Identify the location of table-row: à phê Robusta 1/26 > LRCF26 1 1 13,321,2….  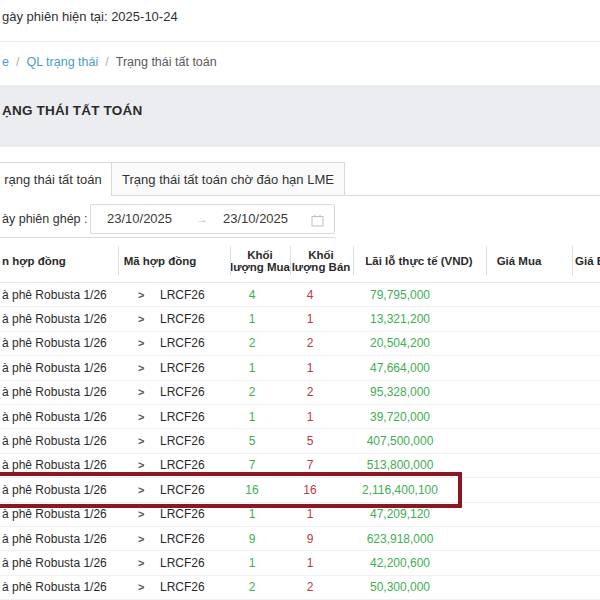
(300, 319).